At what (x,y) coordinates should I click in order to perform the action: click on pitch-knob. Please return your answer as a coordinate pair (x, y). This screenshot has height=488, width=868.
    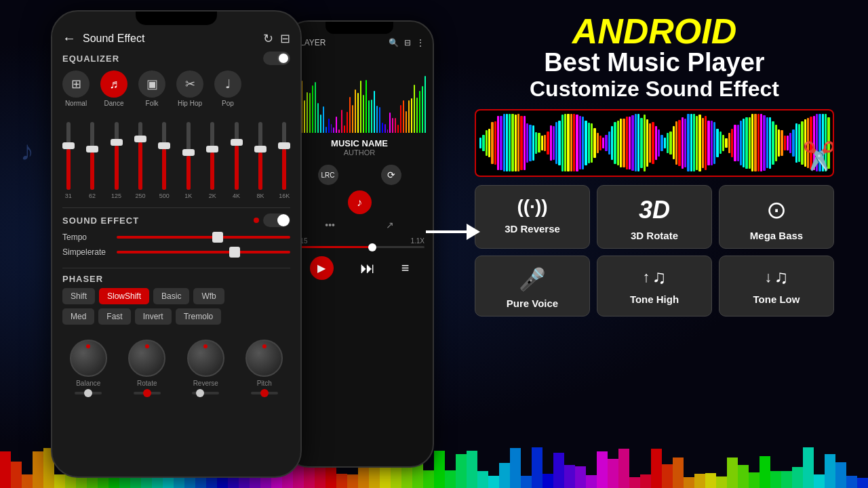
    Looking at the image, I should click on (264, 358).